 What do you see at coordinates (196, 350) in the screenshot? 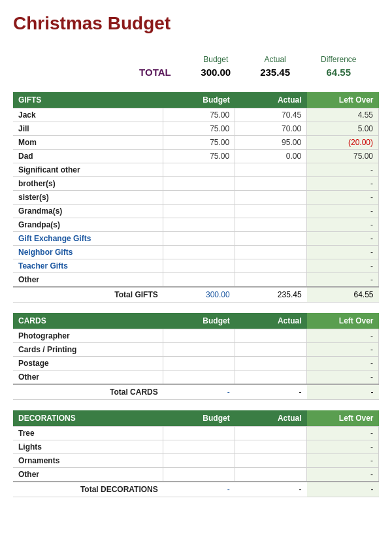
I see `table-row: Cards / Printing-` at bounding box center [196, 350].